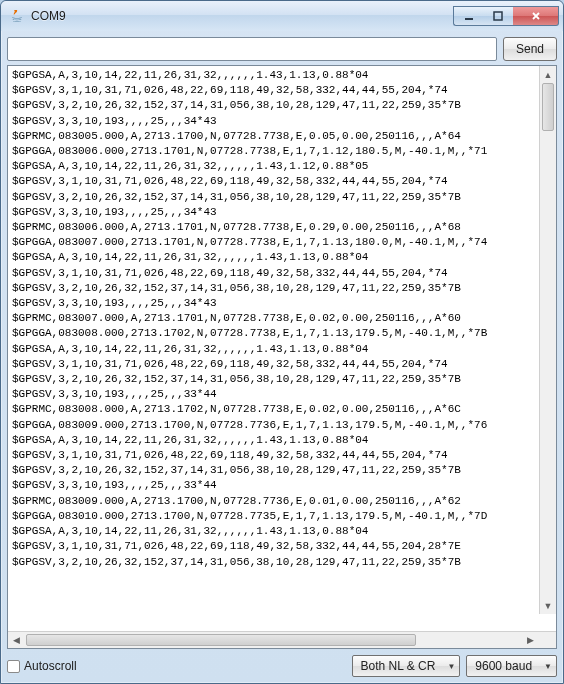  I want to click on window-title: COM9, so click(242, 16).